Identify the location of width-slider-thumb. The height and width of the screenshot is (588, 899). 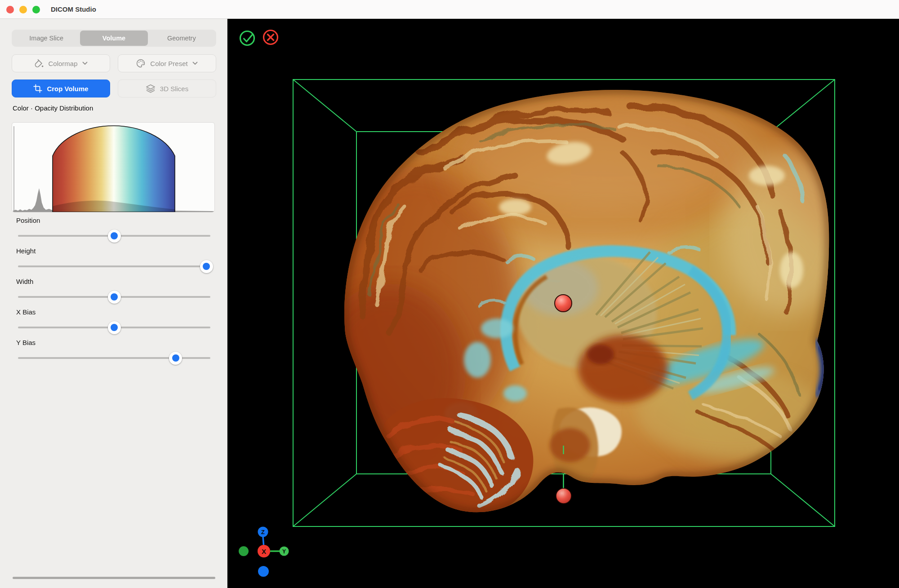
(114, 297).